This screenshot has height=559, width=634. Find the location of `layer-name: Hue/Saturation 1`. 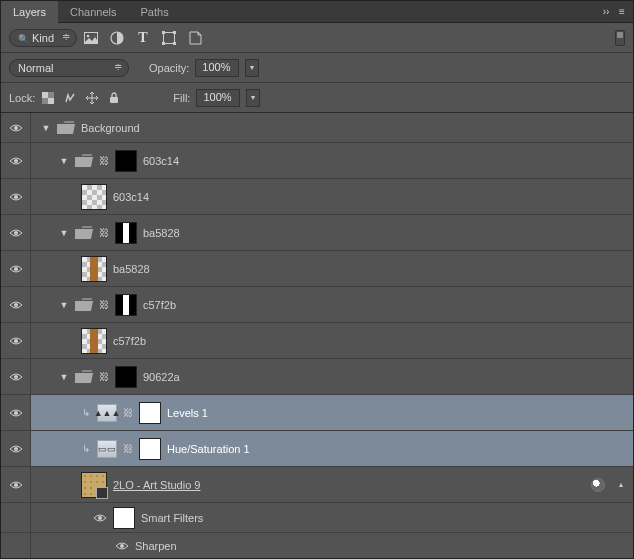

layer-name: Hue/Saturation 1 is located at coordinates (208, 449).